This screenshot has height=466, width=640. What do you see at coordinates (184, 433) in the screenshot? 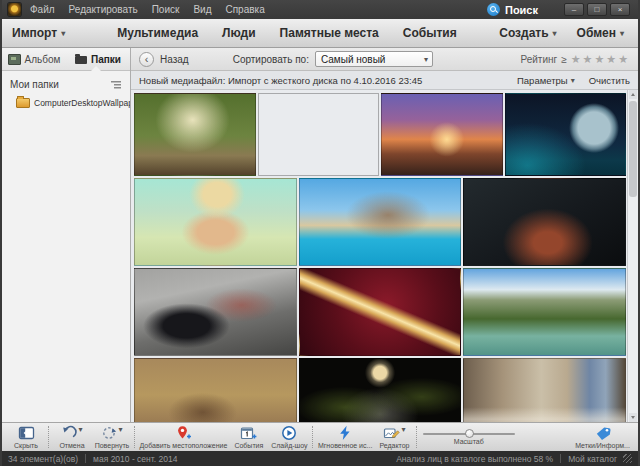
I see `add-location-pin-icon` at bounding box center [184, 433].